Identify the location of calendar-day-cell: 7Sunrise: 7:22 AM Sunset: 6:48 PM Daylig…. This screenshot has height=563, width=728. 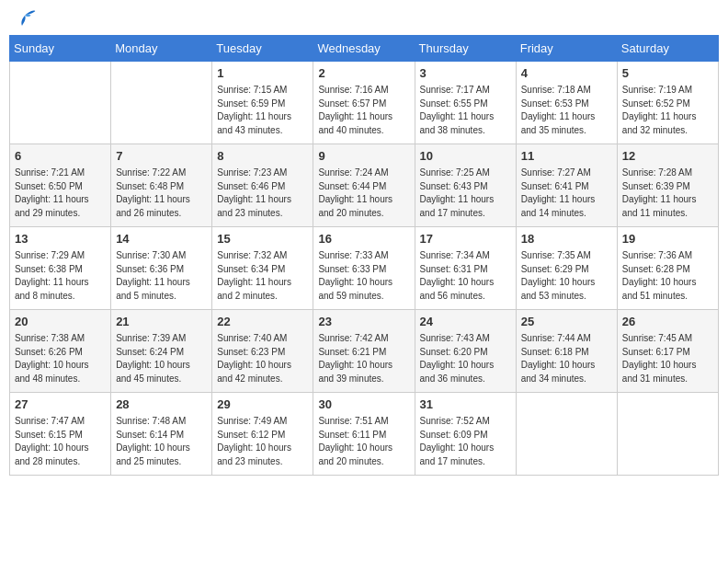
(162, 186).